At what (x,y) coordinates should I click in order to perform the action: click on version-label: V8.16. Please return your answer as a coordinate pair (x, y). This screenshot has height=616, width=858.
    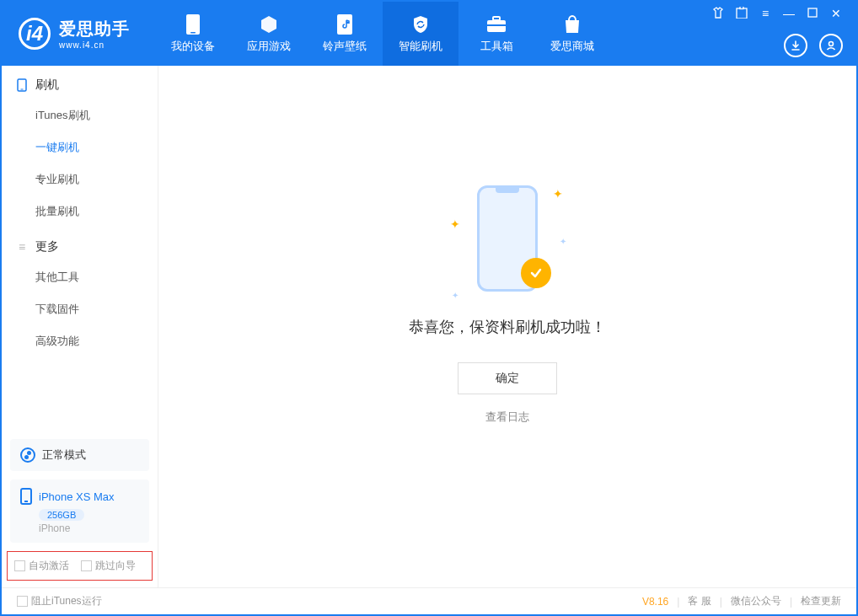
    Looking at the image, I should click on (656, 602).